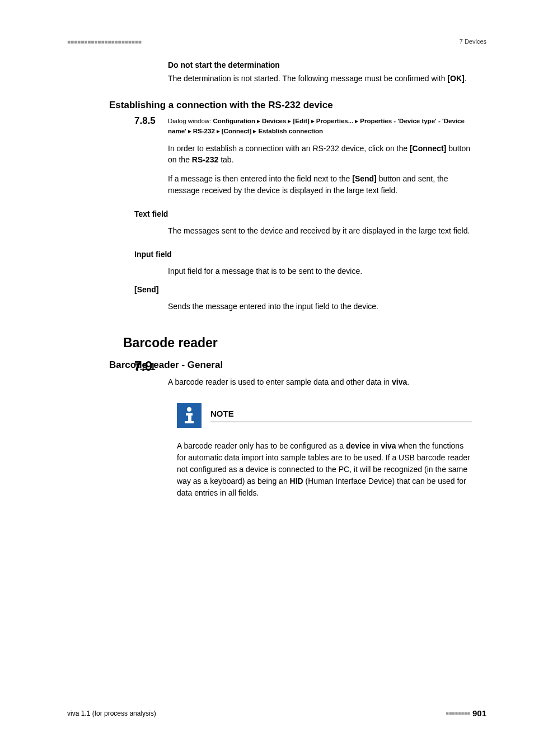  Describe the element at coordinates (277, 41) in the screenshot. I see `page-header: ■■■■■■■■■■■■■■■■■■■■■■ 7 Devices` at that location.